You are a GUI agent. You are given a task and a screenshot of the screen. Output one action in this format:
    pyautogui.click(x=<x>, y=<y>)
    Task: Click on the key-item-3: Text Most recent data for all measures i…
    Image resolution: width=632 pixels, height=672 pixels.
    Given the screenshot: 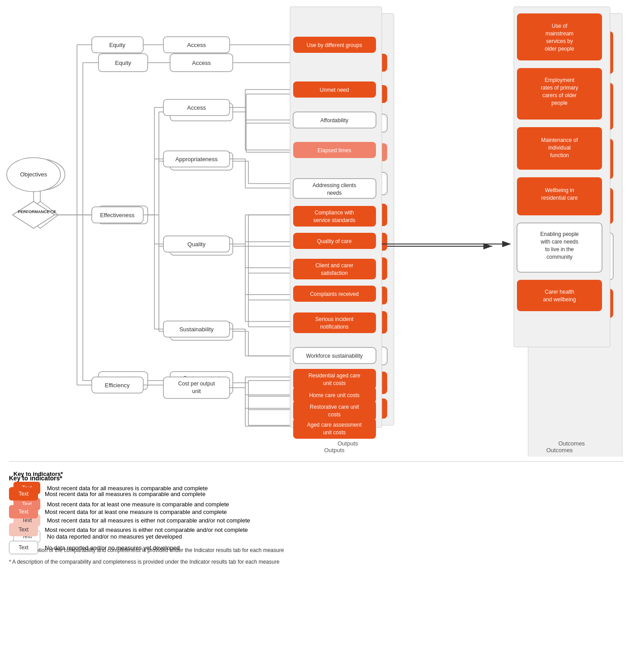 What is the action you would take?
    pyautogui.click(x=233, y=530)
    